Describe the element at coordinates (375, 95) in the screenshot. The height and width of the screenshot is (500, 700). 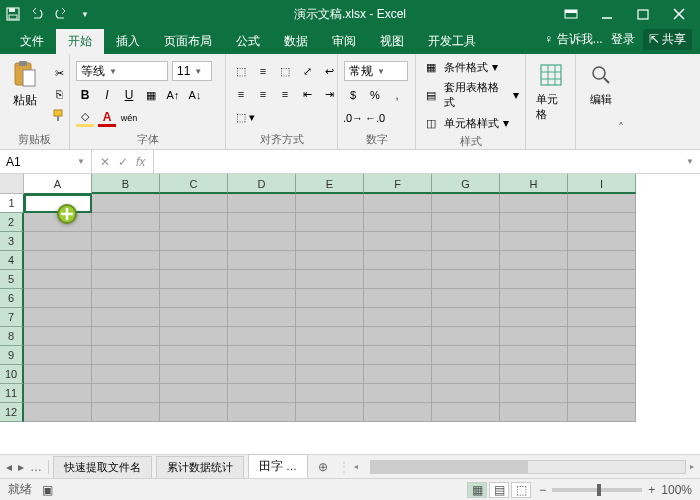
I see `percent-icon: %` at that location.